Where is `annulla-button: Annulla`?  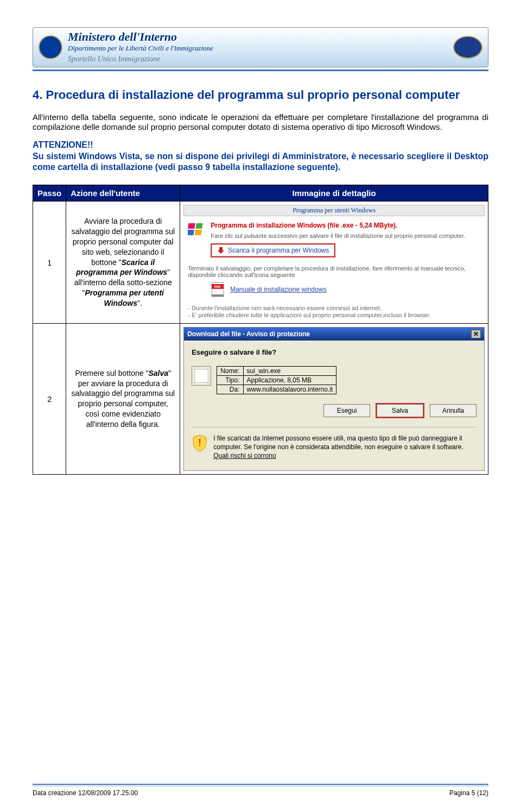
annulla-button: Annulla is located at coordinates (453, 411).